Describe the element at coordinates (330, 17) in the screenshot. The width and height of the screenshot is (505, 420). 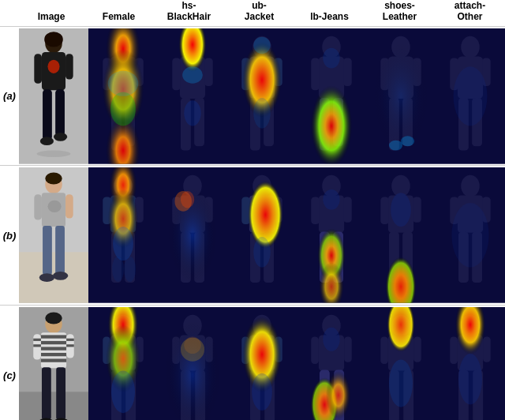
I see `col-header-lb: lb-Jeans` at that location.